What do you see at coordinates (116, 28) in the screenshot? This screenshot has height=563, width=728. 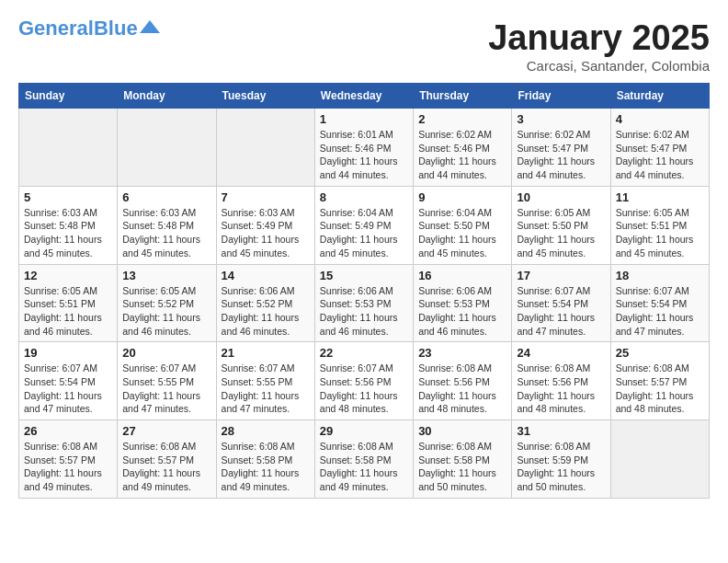 I see `logo-blue: Blue` at bounding box center [116, 28].